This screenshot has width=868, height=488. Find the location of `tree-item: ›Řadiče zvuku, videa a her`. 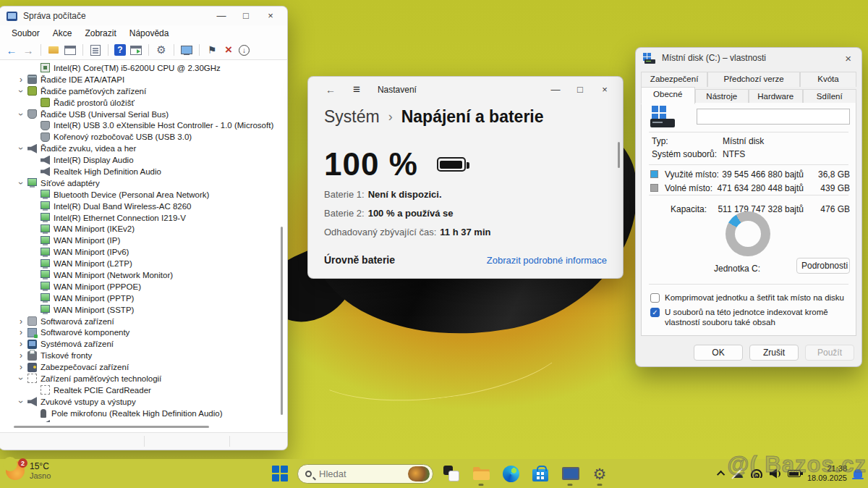

tree-item: ›Řadiče zvuku, videa a her is located at coordinates (139, 148).